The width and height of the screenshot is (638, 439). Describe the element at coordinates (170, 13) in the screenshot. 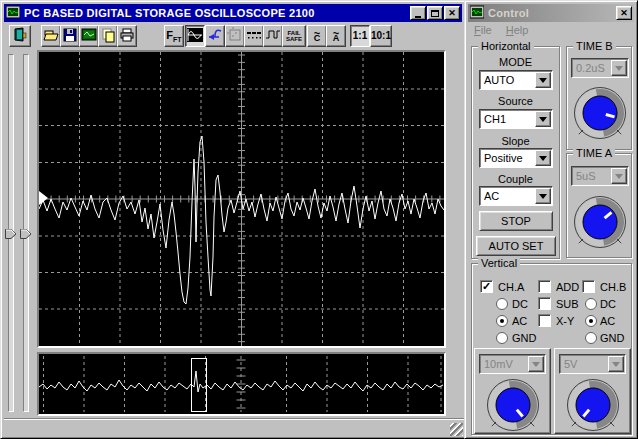

I see `window-title: PC BASED DIGITAL STORAGE OSCILLOSCOPE 21…` at that location.